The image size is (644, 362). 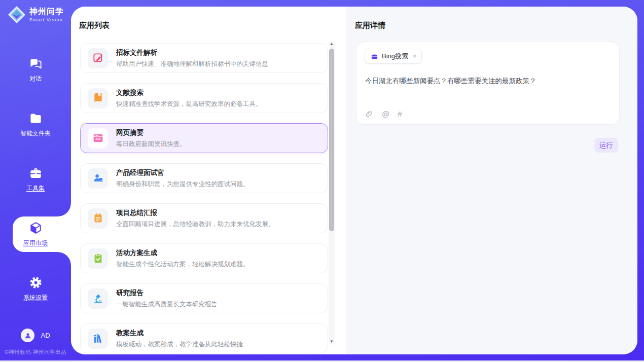 I want to click on app-card-title: 项目总结汇报, so click(x=196, y=213).